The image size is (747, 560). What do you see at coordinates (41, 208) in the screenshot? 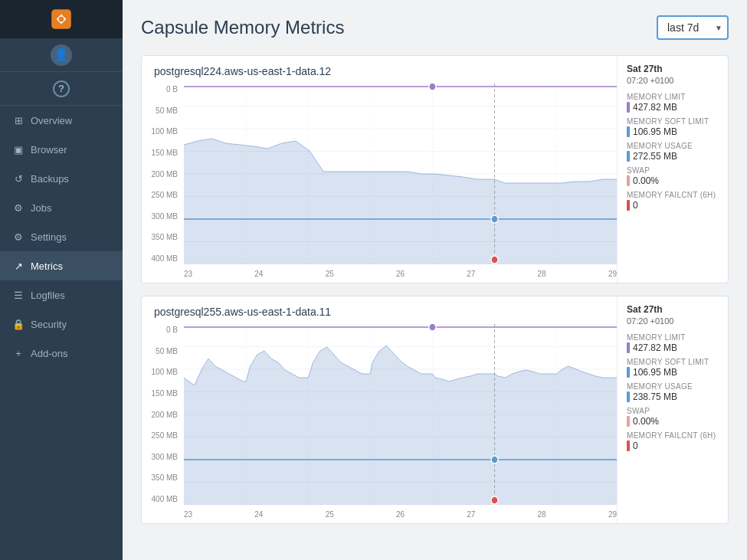
I see `sidebar-item-label: Jobs` at bounding box center [41, 208].